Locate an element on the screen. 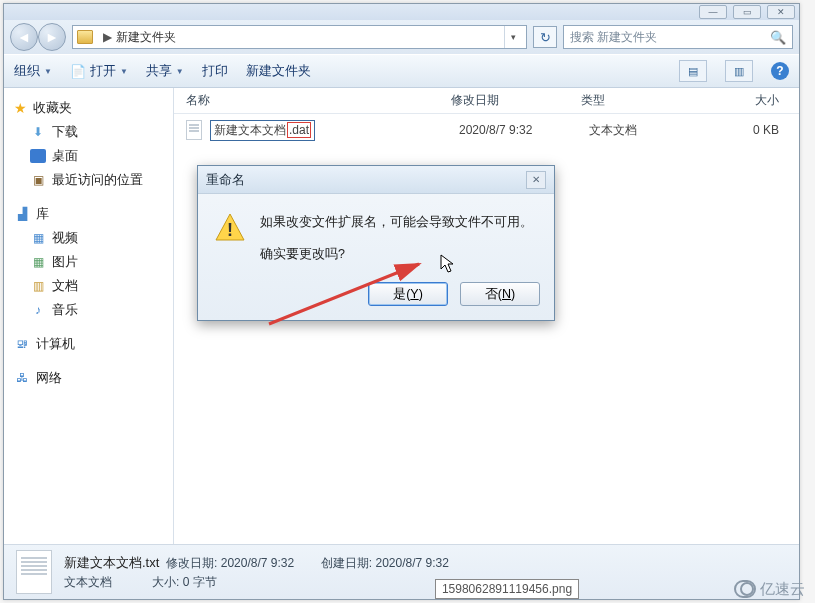 The height and width of the screenshot is (603, 815). file-icon is located at coordinates (194, 130).